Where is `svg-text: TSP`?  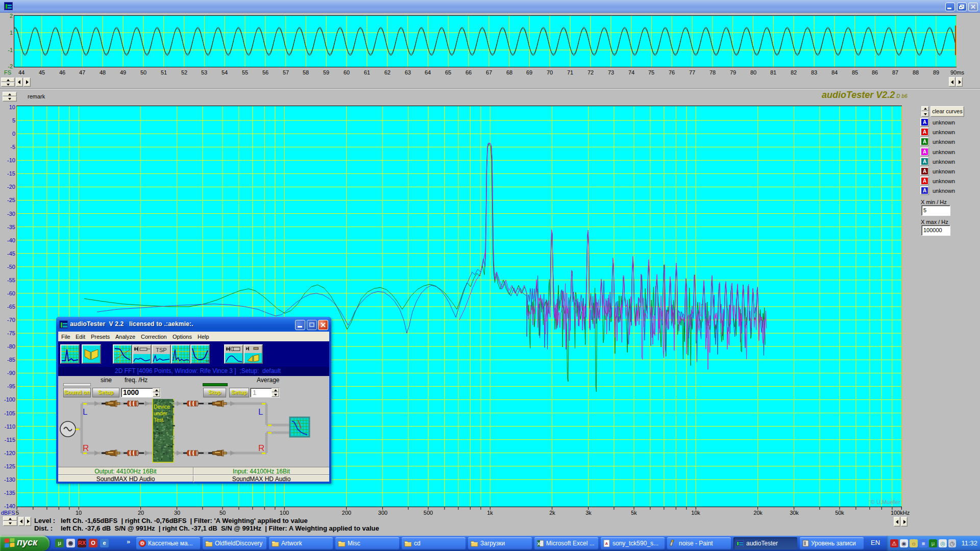
svg-text: TSP is located at coordinates (161, 350).